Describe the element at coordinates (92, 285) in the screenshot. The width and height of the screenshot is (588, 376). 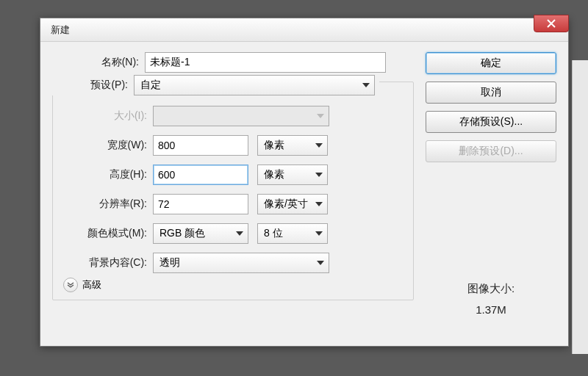
I see `advanced-label: 高级` at that location.